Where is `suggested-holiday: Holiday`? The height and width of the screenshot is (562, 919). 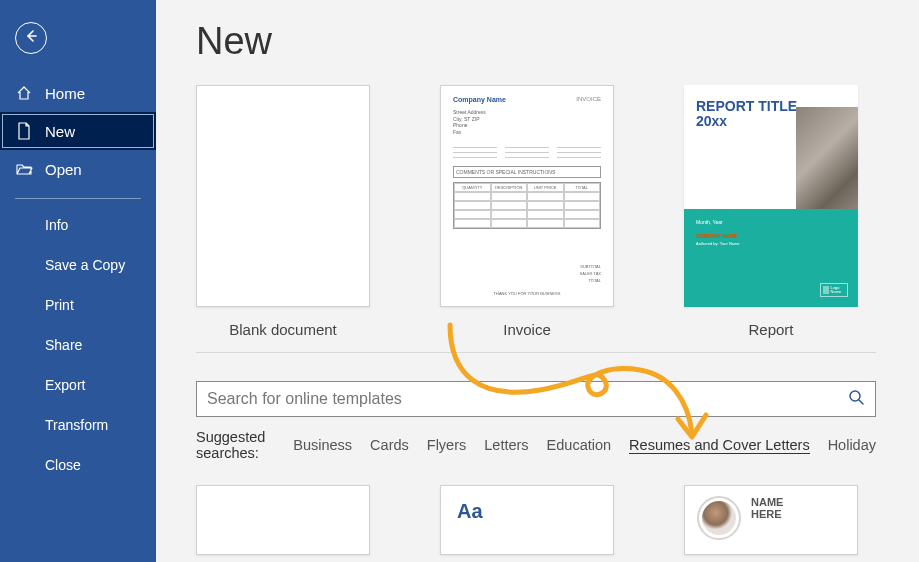 suggested-holiday: Holiday is located at coordinates (852, 445).